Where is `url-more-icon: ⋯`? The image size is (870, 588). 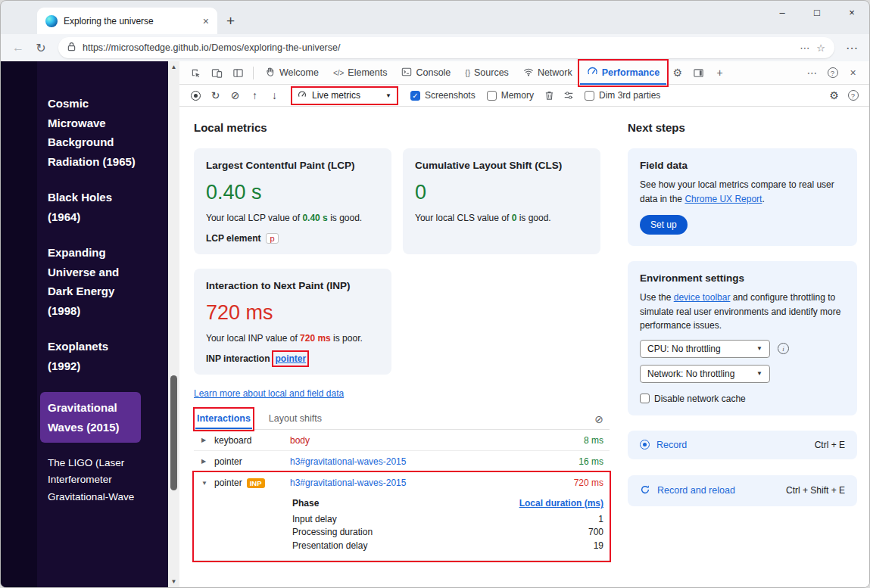
url-more-icon: ⋯ is located at coordinates (804, 48).